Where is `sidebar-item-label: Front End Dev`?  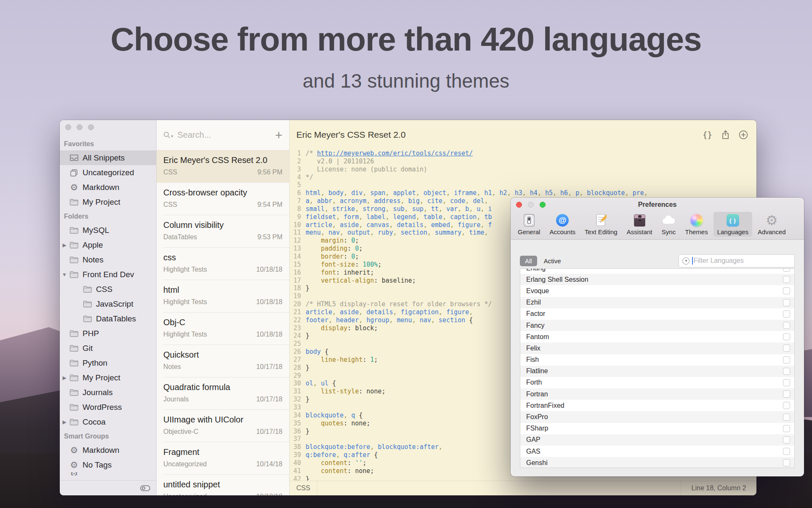 sidebar-item-label: Front End Dev is located at coordinates (109, 275).